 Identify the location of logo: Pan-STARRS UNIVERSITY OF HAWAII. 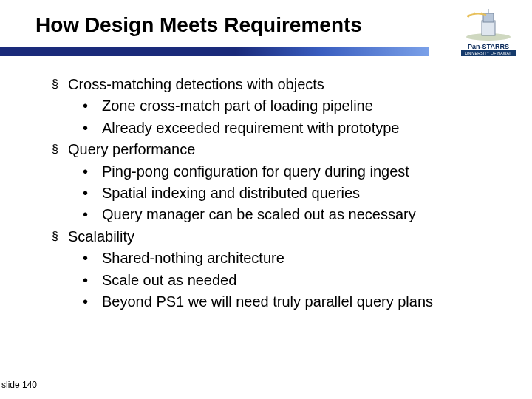
(488, 33).